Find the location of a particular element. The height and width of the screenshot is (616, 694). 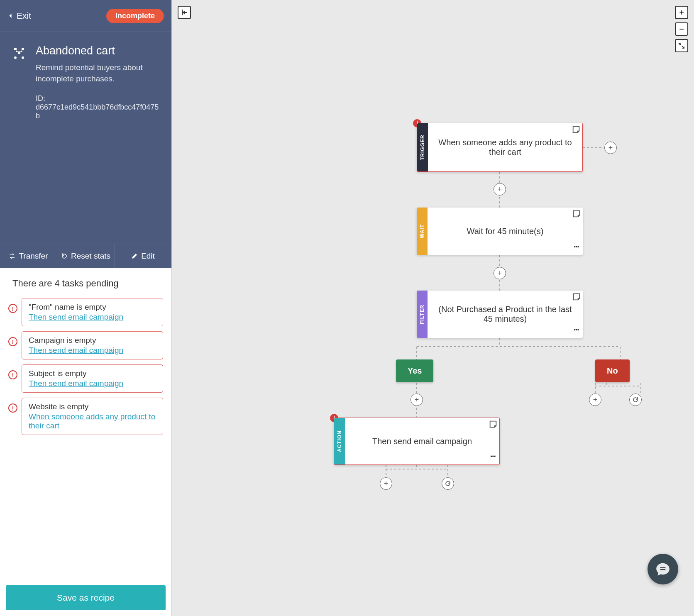

reset-stats-button: Reset stats is located at coordinates (86, 256).